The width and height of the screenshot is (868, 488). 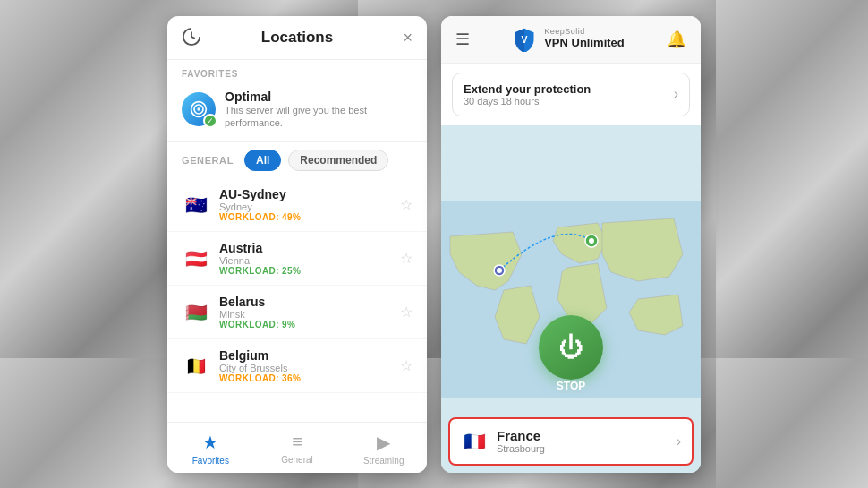 I want to click on recommended-filter-button: Recommended, so click(x=338, y=160).